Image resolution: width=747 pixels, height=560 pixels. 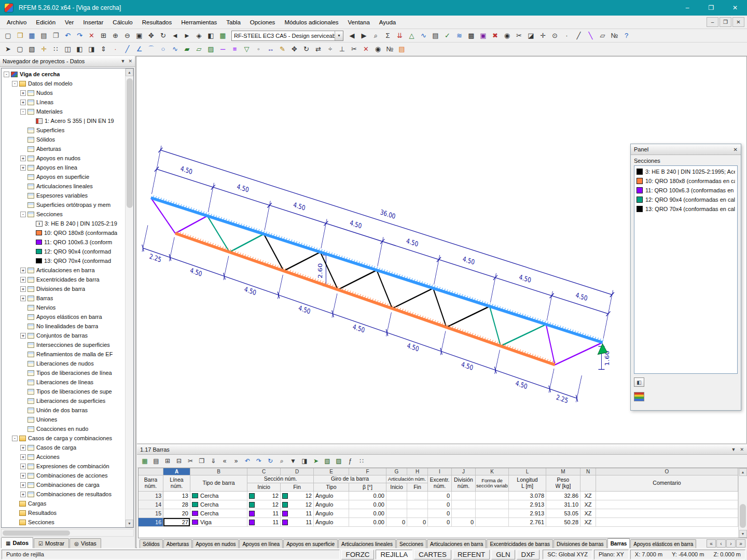 I want to click on next-view: ►, so click(x=187, y=36).